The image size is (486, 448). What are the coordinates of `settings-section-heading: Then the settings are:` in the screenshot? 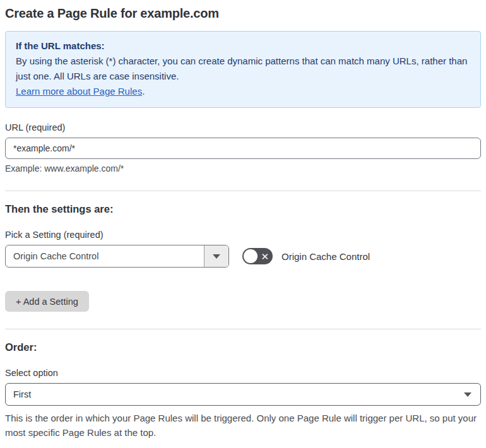 It's located at (243, 209).